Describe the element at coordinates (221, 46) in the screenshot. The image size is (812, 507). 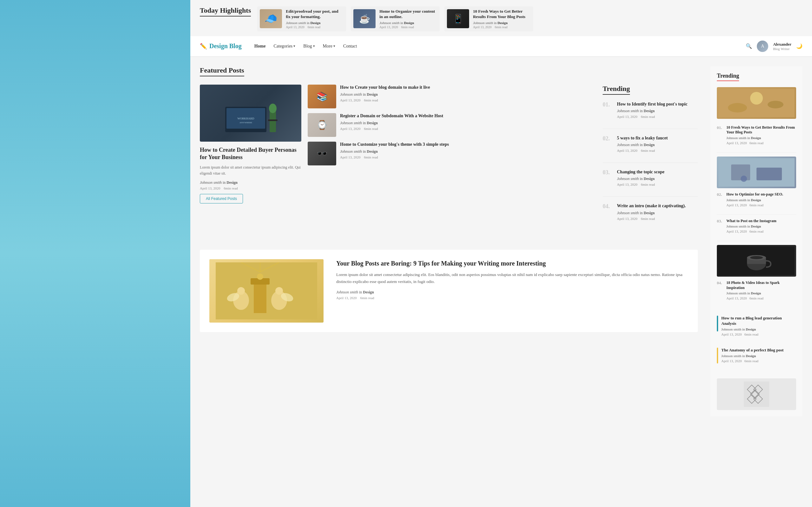
I see `logo: ✏️ Design Blog` at that location.